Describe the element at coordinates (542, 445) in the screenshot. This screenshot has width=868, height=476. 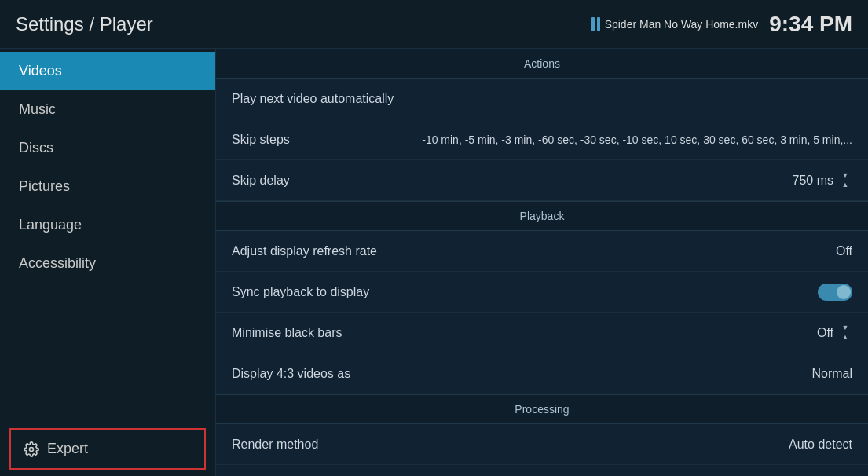
I see `row-render-method: Render method Auto detect` at that location.